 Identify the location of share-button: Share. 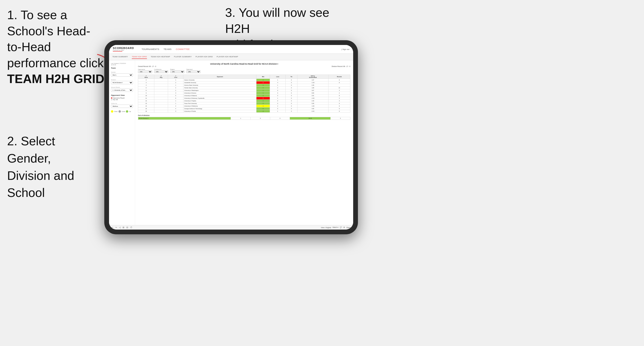
(348, 228).